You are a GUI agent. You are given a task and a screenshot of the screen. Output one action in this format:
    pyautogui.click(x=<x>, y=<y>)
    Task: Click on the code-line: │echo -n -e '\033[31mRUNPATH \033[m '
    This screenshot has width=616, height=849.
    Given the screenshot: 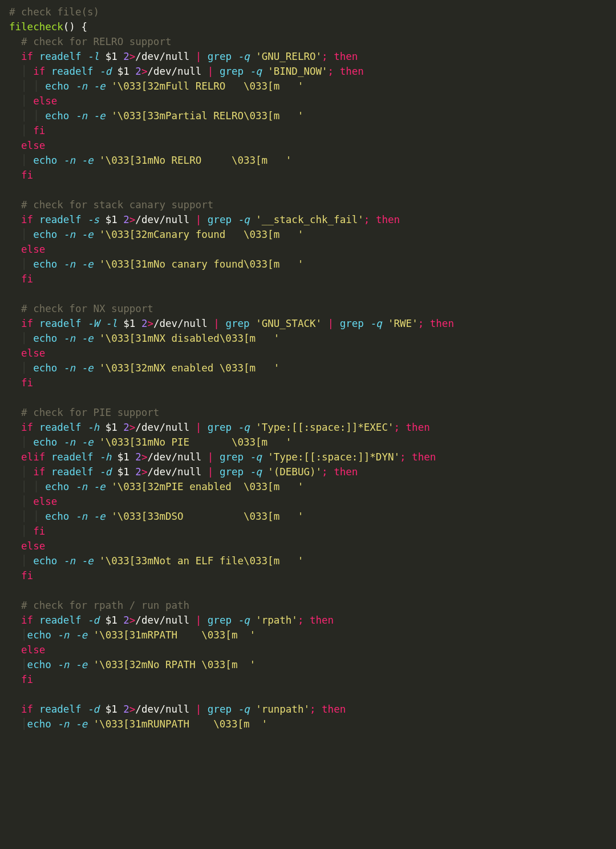 What is the action you would take?
    pyautogui.click(x=308, y=724)
    